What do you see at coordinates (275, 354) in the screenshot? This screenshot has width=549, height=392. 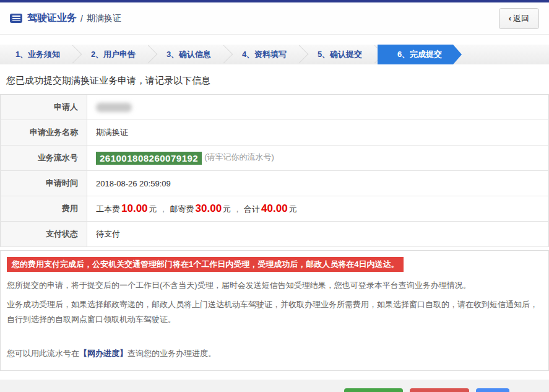 I see `notice-paragraph-3: 您可以用此流水号在【网办进度】查询您的业务办理进度。` at bounding box center [275, 354].